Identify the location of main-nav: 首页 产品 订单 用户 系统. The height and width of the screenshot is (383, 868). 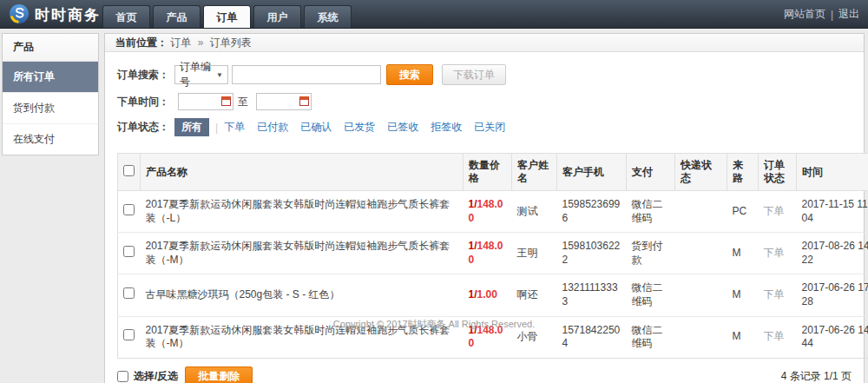
(227, 17).